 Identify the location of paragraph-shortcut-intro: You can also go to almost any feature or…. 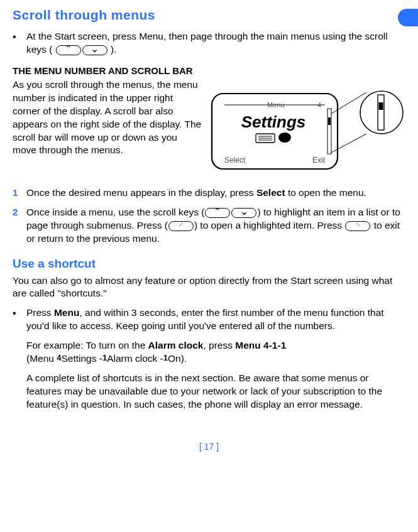
(209, 288).